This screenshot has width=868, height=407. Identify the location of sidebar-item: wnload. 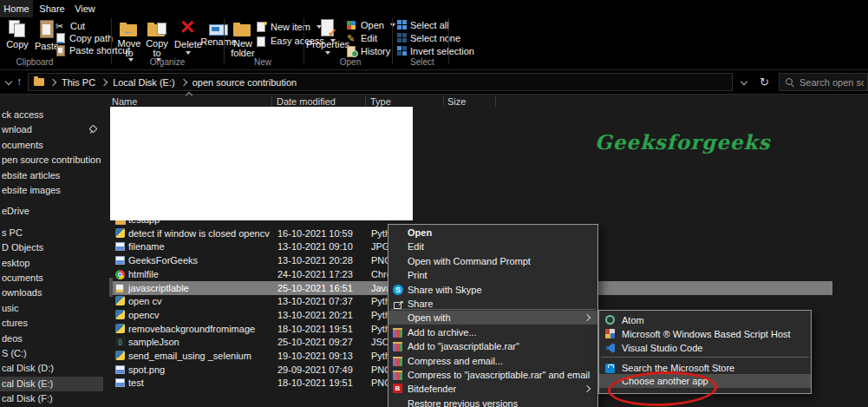
(52, 130).